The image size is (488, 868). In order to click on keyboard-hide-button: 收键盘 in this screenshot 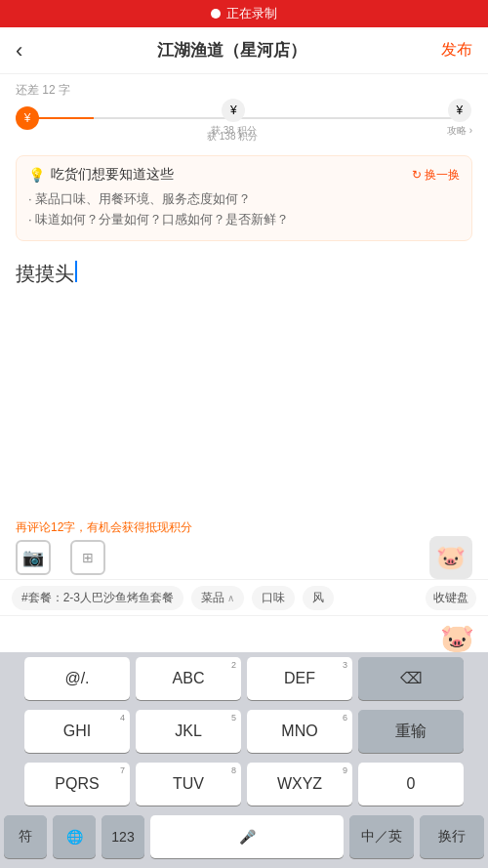, I will do `click(451, 598)`.